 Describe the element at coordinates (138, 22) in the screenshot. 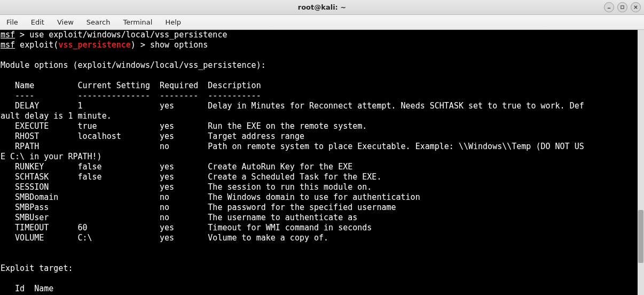

I see `menu-terminal: Terminal` at that location.